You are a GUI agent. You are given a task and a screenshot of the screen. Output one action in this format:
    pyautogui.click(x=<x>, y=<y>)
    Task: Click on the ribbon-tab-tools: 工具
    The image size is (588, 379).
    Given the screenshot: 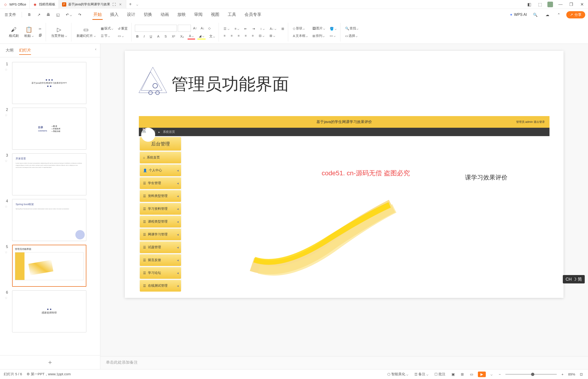 What is the action you would take?
    pyautogui.click(x=232, y=15)
    